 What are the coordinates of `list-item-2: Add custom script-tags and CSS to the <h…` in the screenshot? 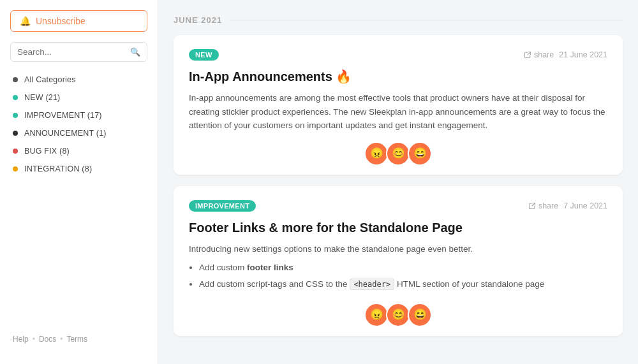 It's located at (403, 284).